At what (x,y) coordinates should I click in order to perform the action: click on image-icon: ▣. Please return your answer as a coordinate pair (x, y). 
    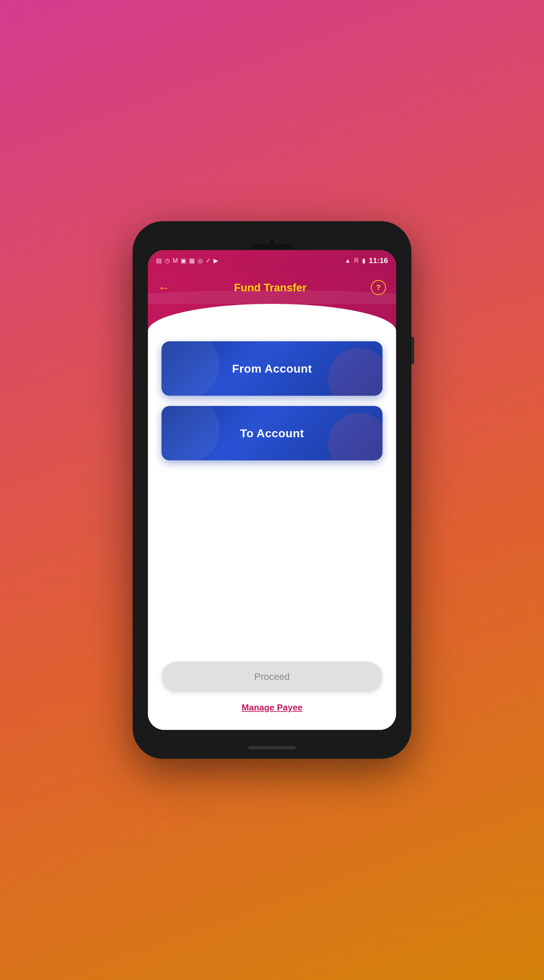
    Looking at the image, I should click on (183, 261).